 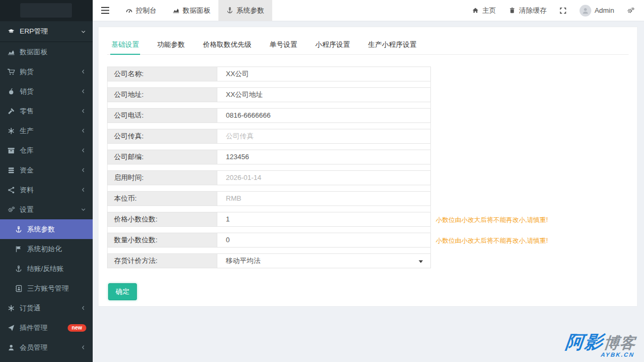 I want to click on dashboard-icon, so click(x=129, y=11).